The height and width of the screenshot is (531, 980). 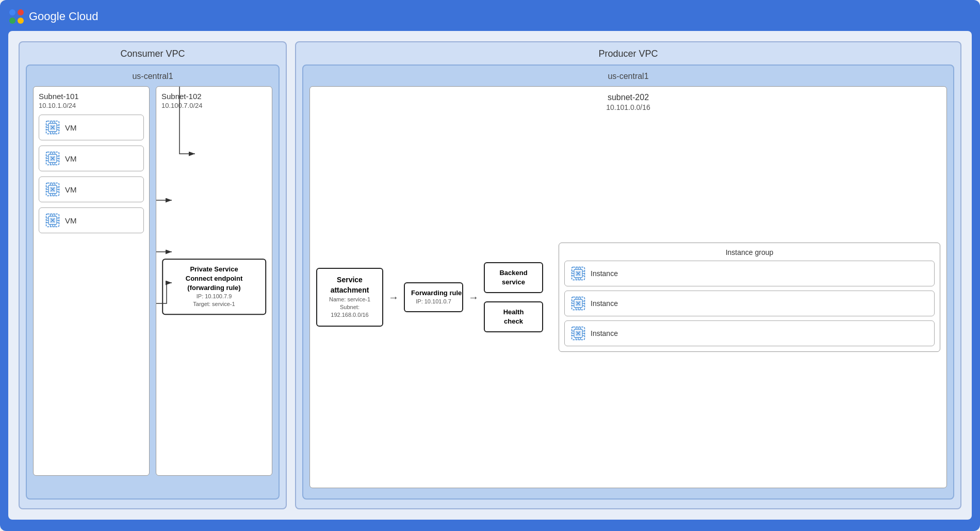 What do you see at coordinates (514, 278) in the screenshot?
I see `backend-service-box: Backendservice` at bounding box center [514, 278].